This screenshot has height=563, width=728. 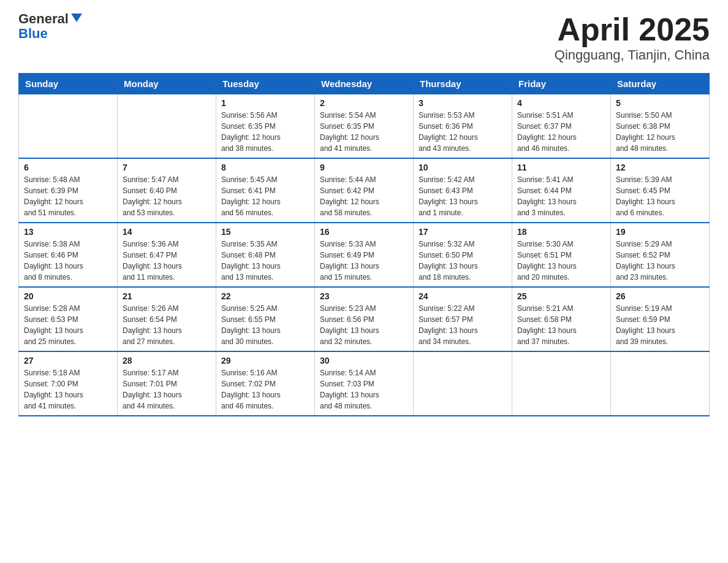 What do you see at coordinates (68, 167) in the screenshot?
I see `day-number: 6` at bounding box center [68, 167].